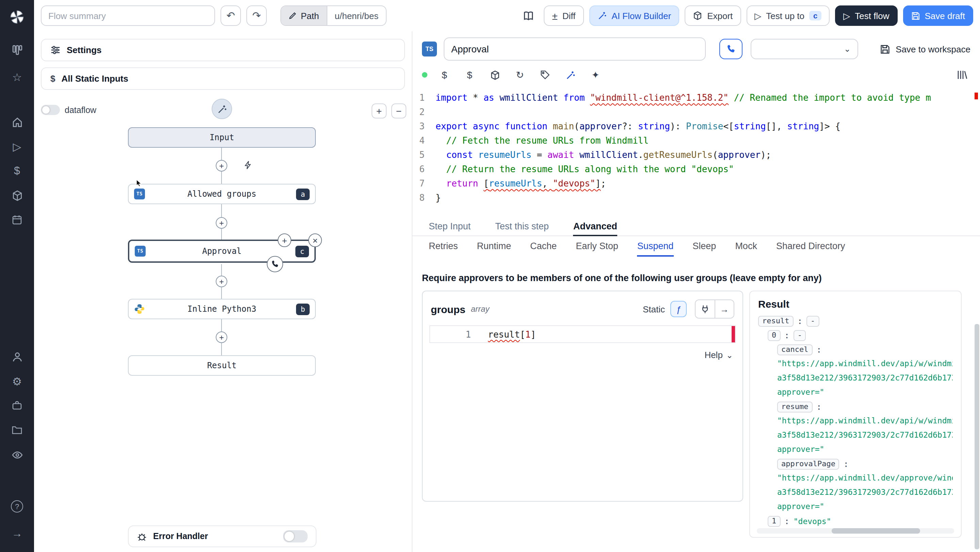 The image size is (980, 552). Describe the element at coordinates (222, 194) in the screenshot. I see `node-label: Allowed groups` at that location.